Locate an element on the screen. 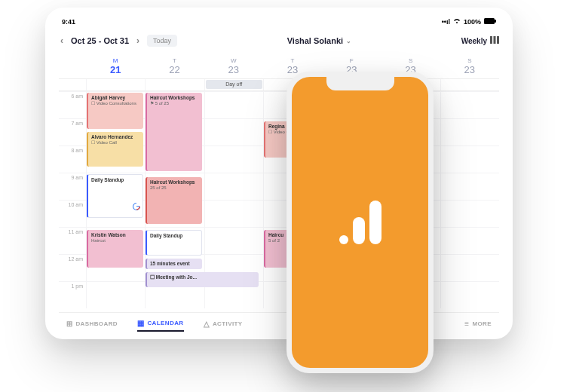  calendar-event: Abigail Harvey☐ Video Consultations is located at coordinates (115, 111).